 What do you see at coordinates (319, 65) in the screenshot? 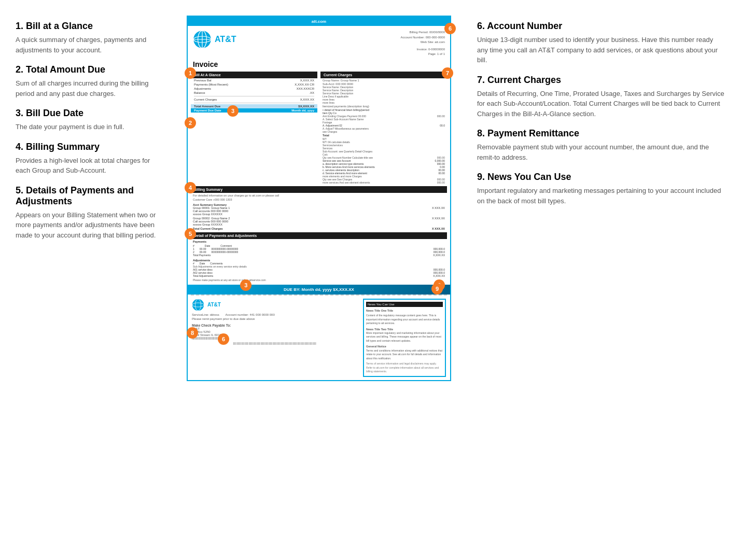
I see `invoice-title: Invoice` at bounding box center [319, 65].